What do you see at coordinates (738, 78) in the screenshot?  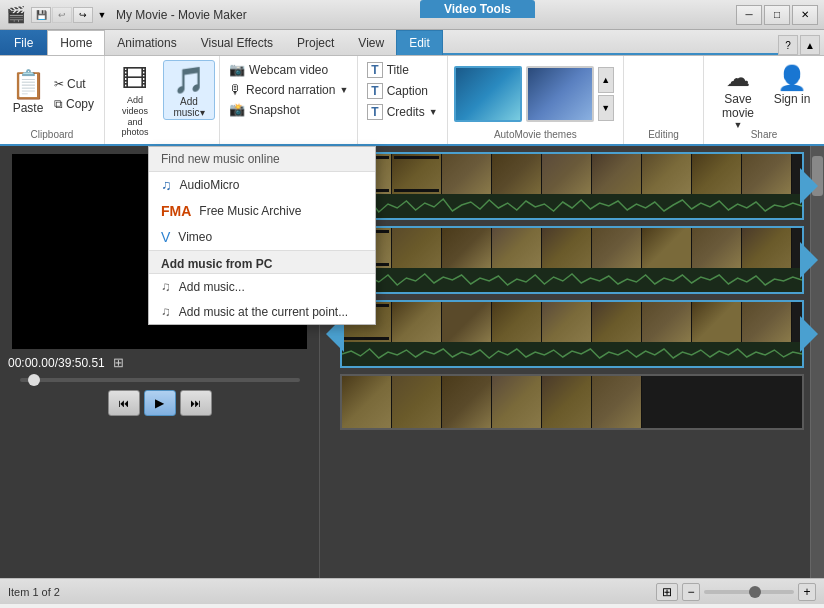 I see `save-icon: ☁` at bounding box center [738, 78].